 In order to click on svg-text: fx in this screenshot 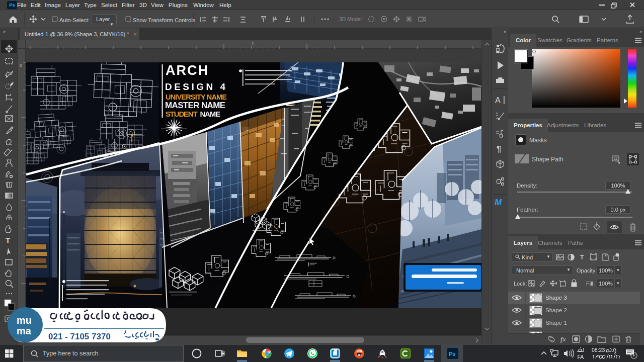, I will do `click(564, 339)`.